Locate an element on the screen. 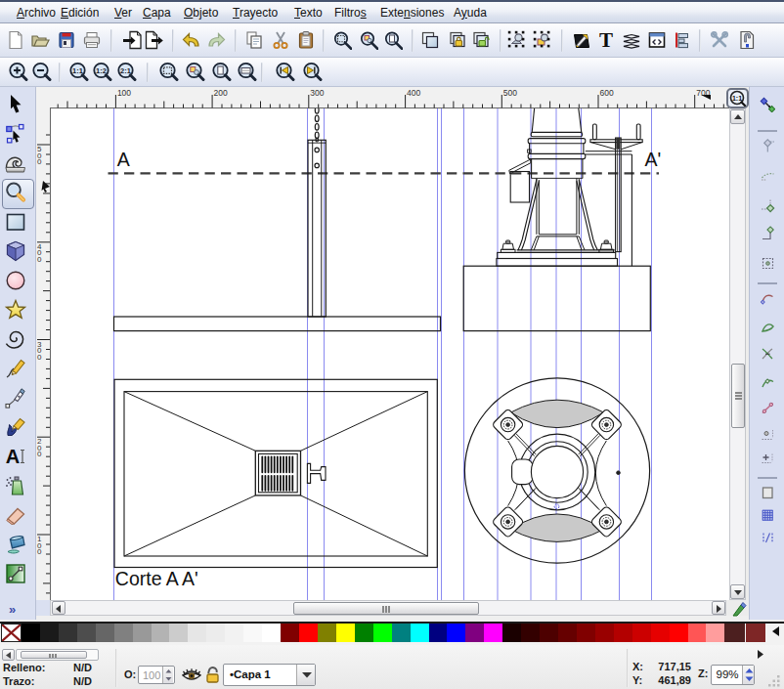 Image resolution: width=784 pixels, height=689 pixels. svg-text: 200 is located at coordinates (221, 93).